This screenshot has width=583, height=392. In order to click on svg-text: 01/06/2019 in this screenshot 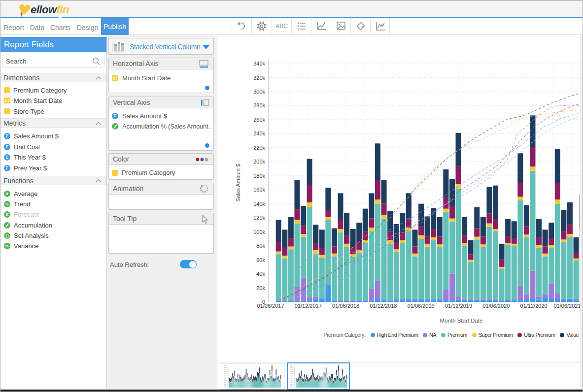, I will do `click(421, 306)`.